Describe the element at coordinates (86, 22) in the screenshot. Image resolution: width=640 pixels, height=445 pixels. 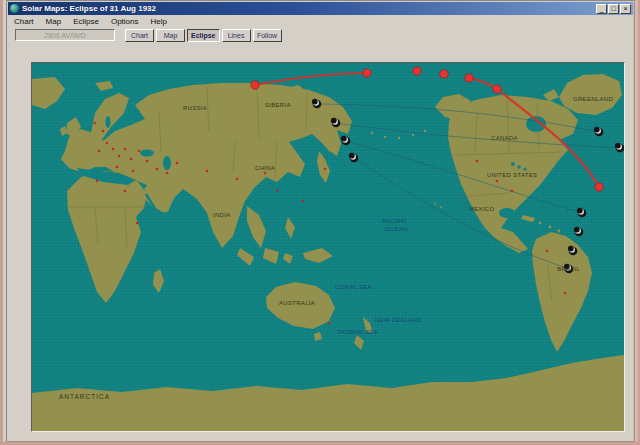
I see `menu-eclipse: Eclipse` at that location.